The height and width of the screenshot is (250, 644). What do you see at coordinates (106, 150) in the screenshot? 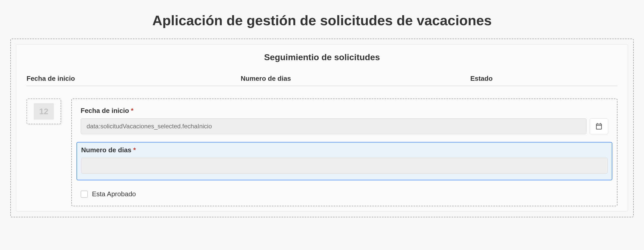
I see `label-numero-dias-text: Numero de dias` at bounding box center [106, 150].